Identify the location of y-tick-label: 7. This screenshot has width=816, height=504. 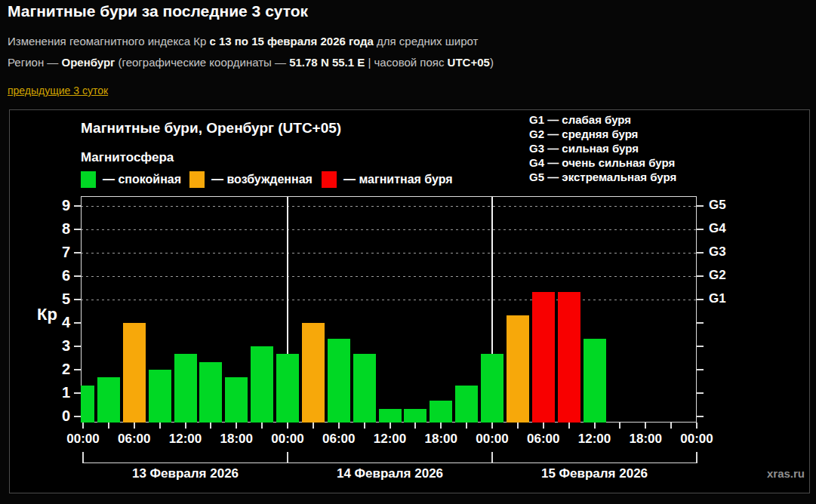
(53, 252).